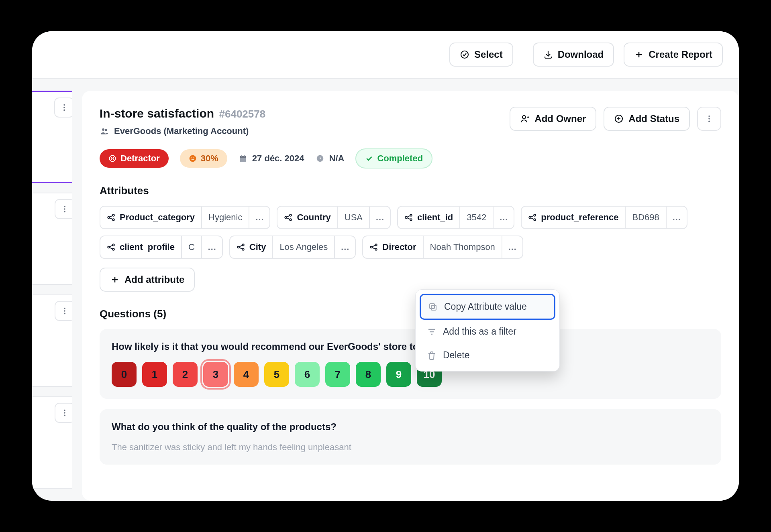 The width and height of the screenshot is (771, 532). What do you see at coordinates (410, 437) in the screenshot?
I see `question-open: What do you think of the quality of the …` at bounding box center [410, 437].